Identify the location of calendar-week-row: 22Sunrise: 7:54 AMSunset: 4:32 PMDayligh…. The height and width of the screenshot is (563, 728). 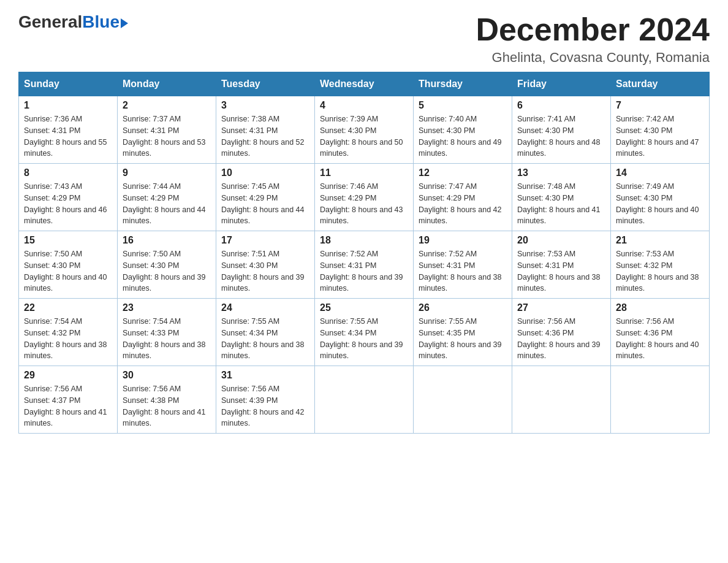
(364, 332).